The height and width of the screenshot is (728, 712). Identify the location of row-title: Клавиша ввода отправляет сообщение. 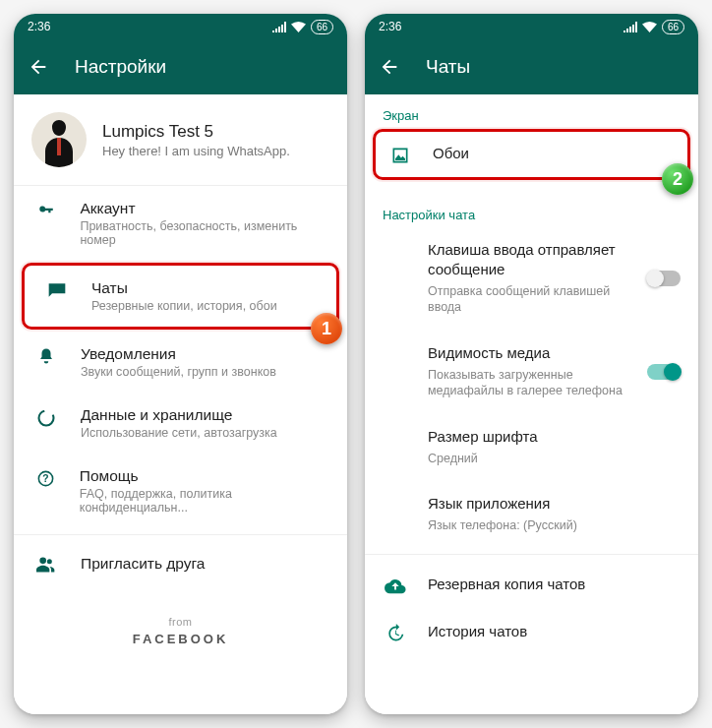
(529, 260).